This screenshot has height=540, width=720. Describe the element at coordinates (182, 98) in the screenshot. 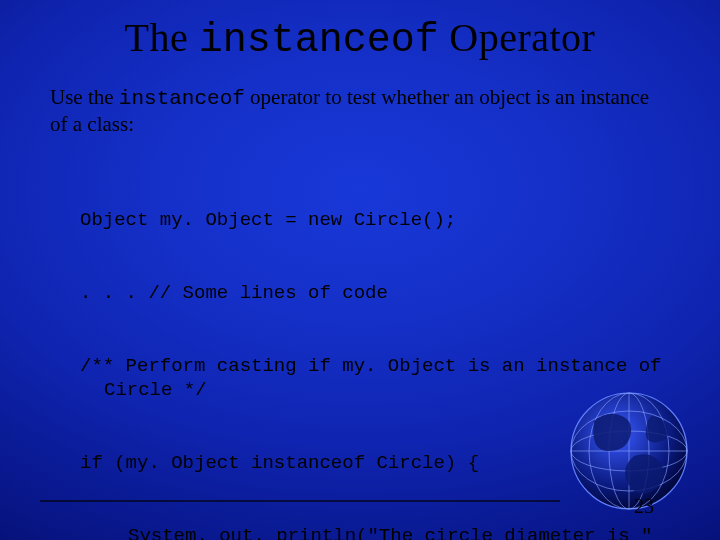

I see `body-code: instanceof` at that location.